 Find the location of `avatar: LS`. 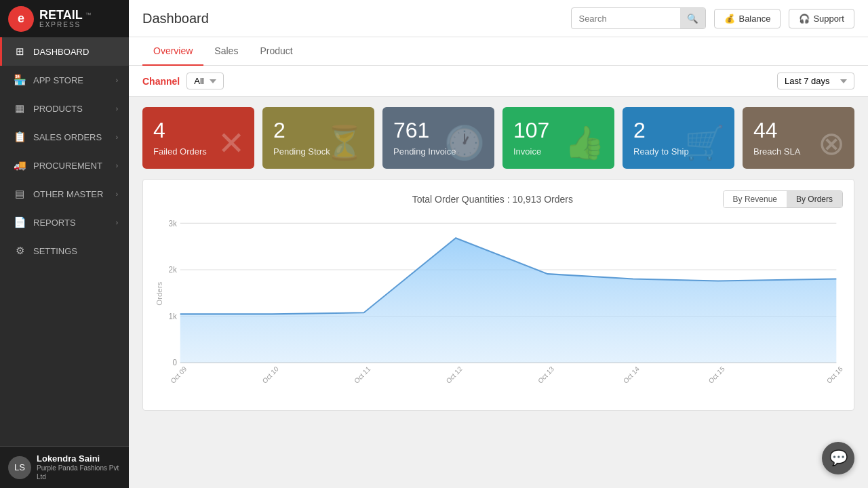

avatar: LS is located at coordinates (20, 468).